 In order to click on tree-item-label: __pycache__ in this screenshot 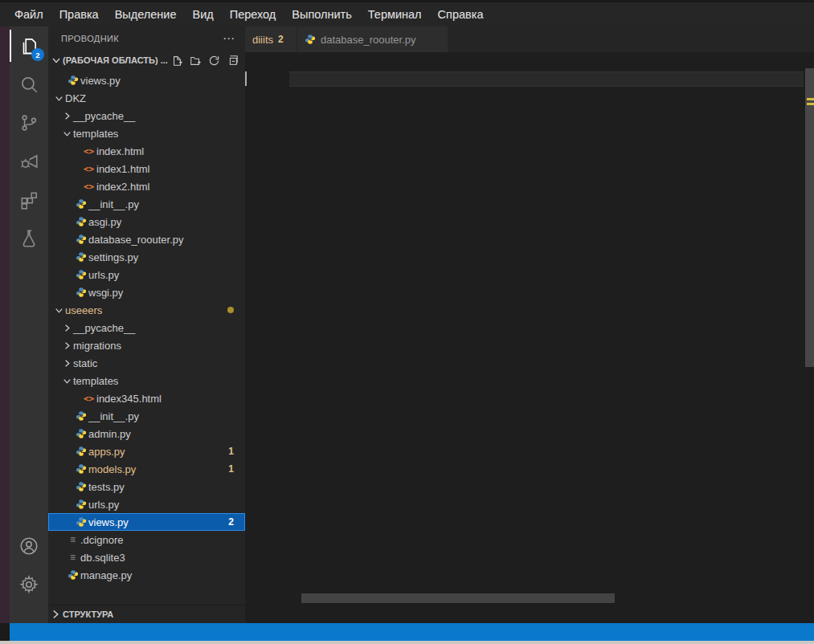, I will do `click(104, 116)`.